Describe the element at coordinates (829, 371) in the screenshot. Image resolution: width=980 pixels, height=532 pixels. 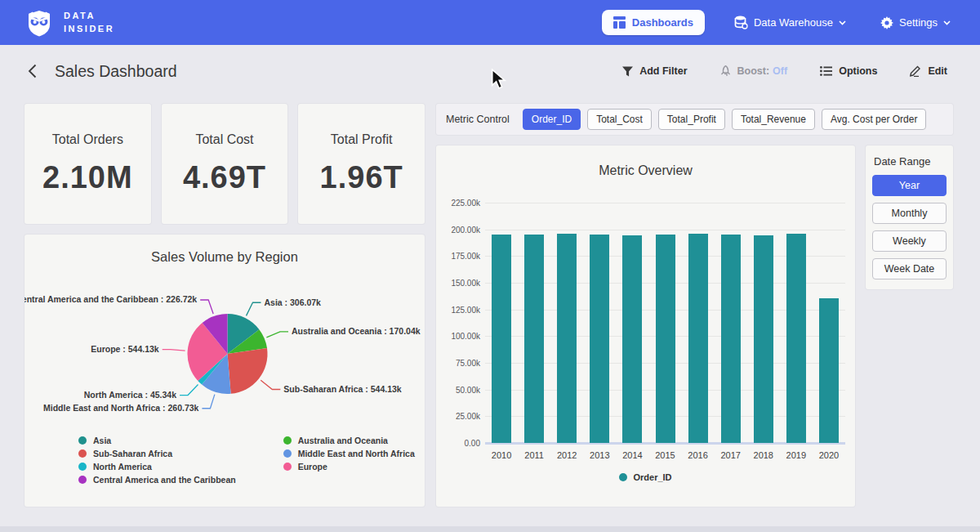
I see `bar-2020` at that location.